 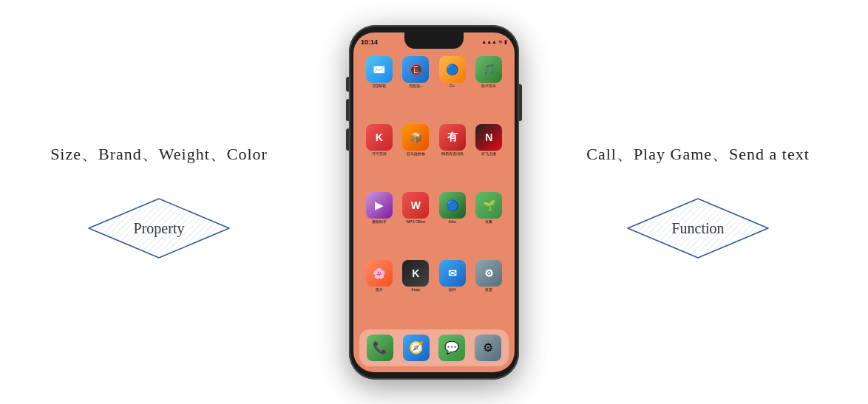 What do you see at coordinates (488, 348) in the screenshot?
I see `dock-icon: ⚙` at bounding box center [488, 348].